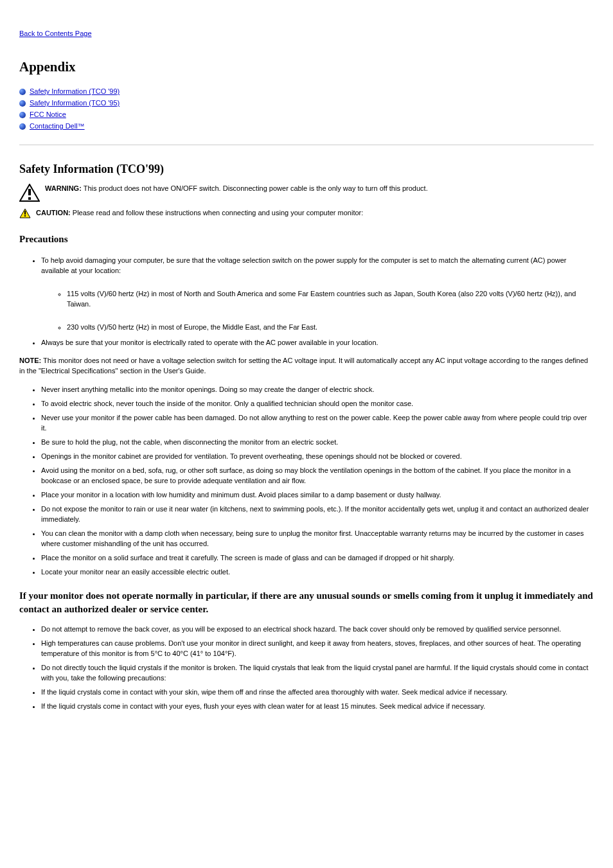 This screenshot has width=613, height=868. What do you see at coordinates (317, 404) in the screenshot?
I see `list-item: To avoid electric shock, never touch the…` at bounding box center [317, 404].